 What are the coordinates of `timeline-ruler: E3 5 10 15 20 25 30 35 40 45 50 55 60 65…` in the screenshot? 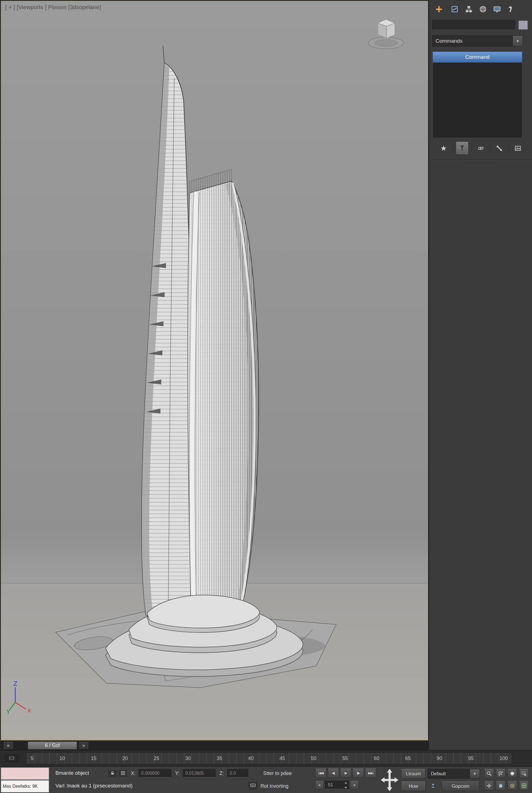 It's located at (266, 758).